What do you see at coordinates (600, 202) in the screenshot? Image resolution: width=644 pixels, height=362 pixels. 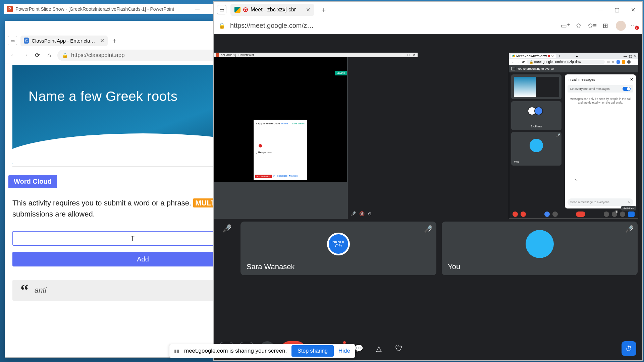 I see `chat-input: Send a message to everyone ➤` at bounding box center [600, 202].